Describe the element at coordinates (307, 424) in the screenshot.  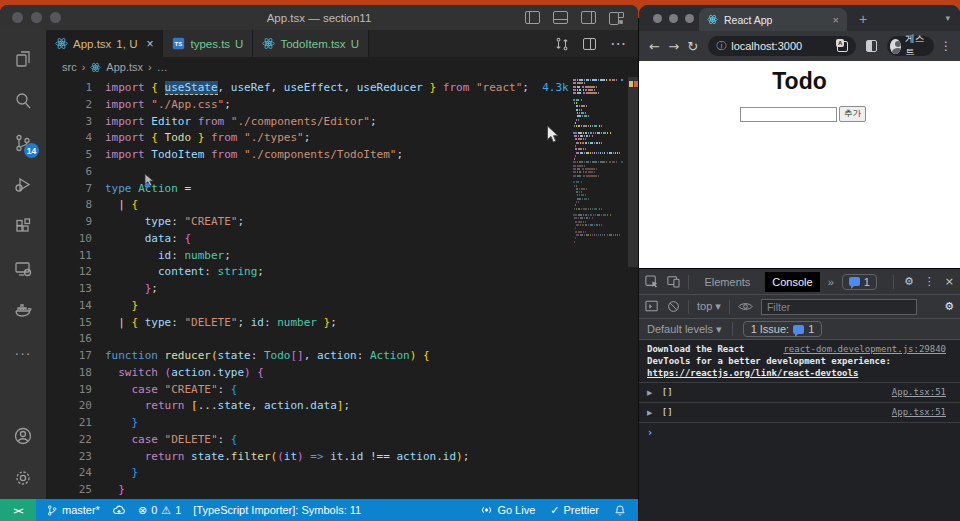
I see `code-line-21: 21 }` at that location.